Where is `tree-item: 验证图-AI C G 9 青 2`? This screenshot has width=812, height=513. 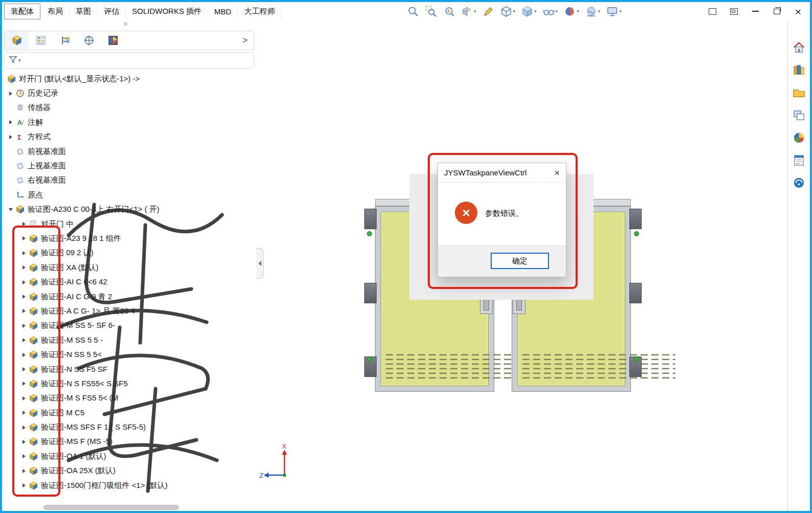 tree-item: 验证图-AI C G 9 青 2 is located at coordinates (129, 297).